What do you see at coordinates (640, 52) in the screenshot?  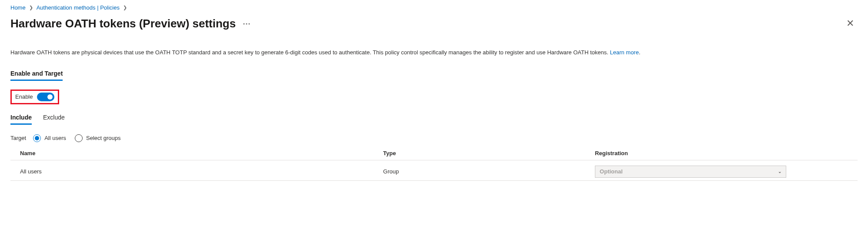 I see `period: .` at bounding box center [640, 52].